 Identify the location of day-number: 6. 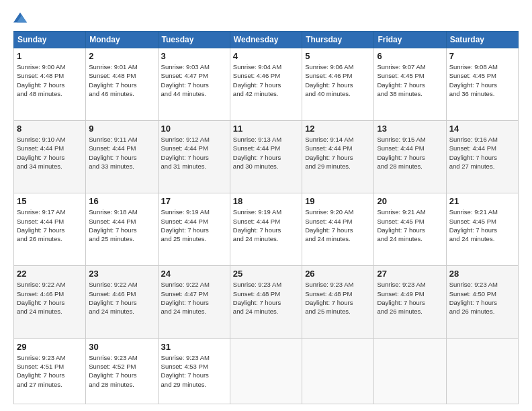
(410, 56).